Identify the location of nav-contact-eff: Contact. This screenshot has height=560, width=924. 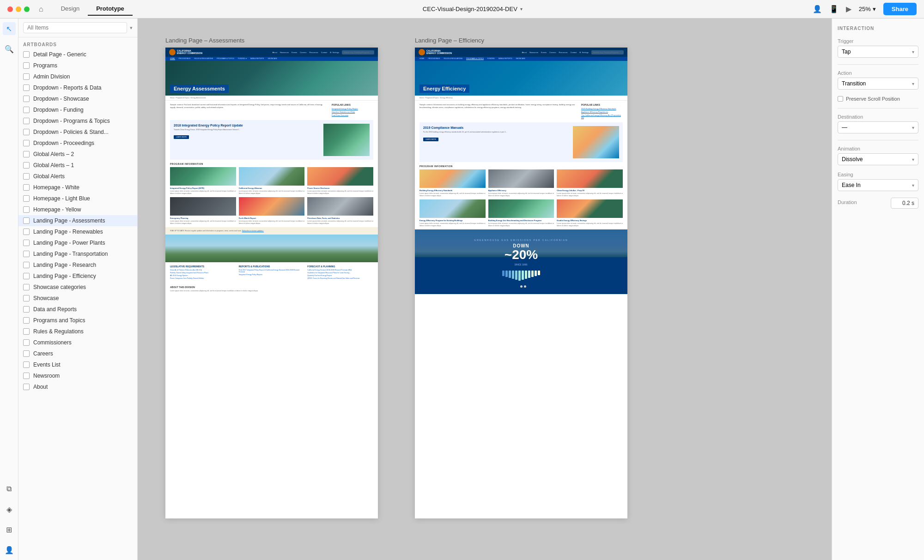
(574, 53).